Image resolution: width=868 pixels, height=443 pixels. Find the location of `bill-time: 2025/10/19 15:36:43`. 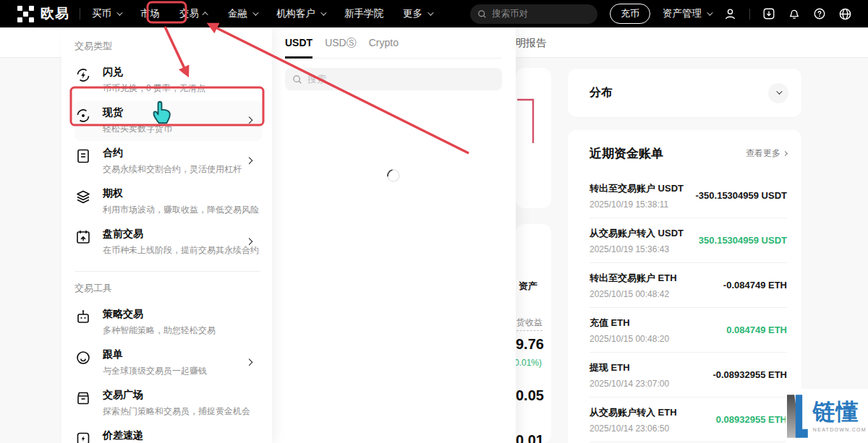

bill-time: 2025/10/19 15:36:43 is located at coordinates (637, 249).